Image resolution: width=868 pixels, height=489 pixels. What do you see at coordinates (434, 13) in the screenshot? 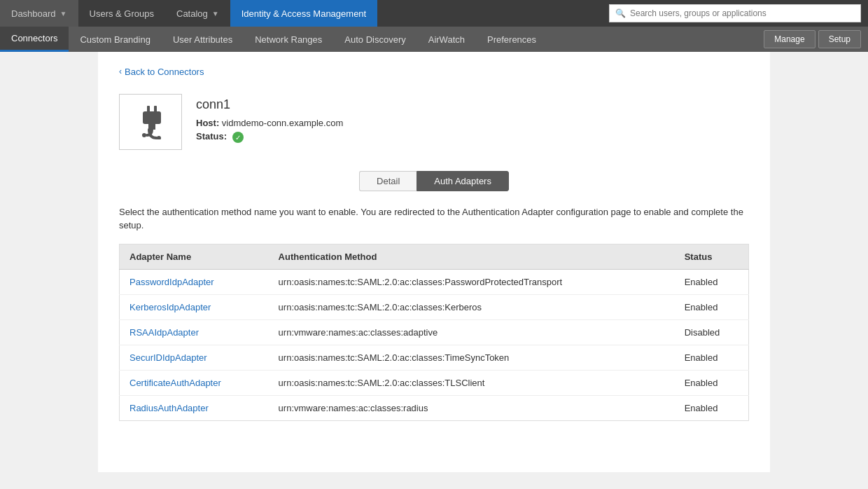
I see `top-nav: Dashboard ▼ Users & Groups Catalog ▼ Ide…` at bounding box center [434, 13].